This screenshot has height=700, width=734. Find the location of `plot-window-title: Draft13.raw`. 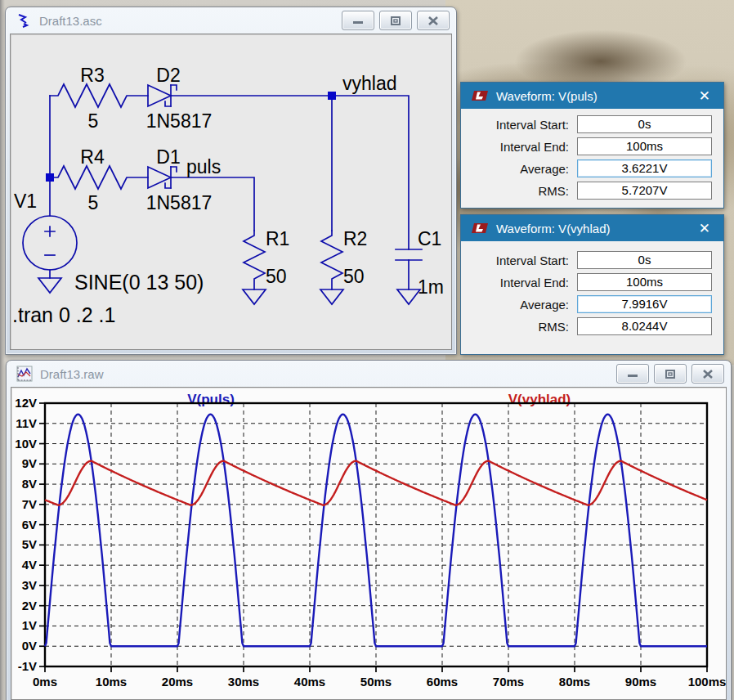

plot-window-title: Draft13.raw is located at coordinates (325, 375).